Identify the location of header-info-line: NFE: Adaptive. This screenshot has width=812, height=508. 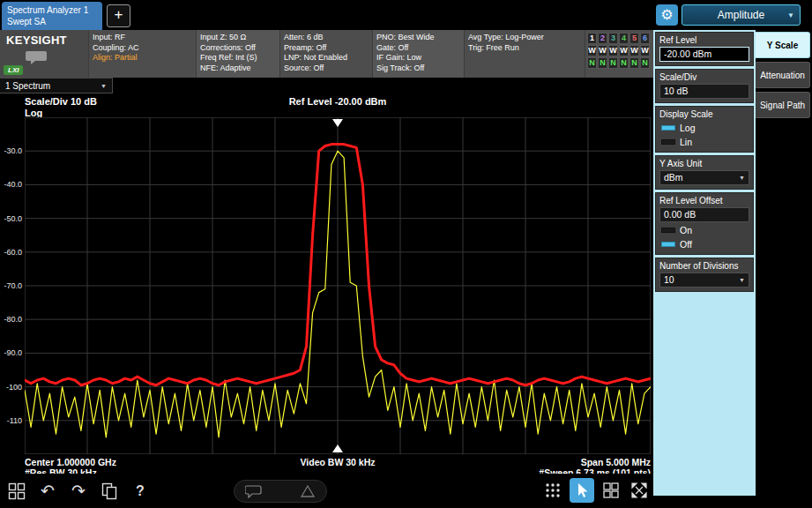
(238, 69).